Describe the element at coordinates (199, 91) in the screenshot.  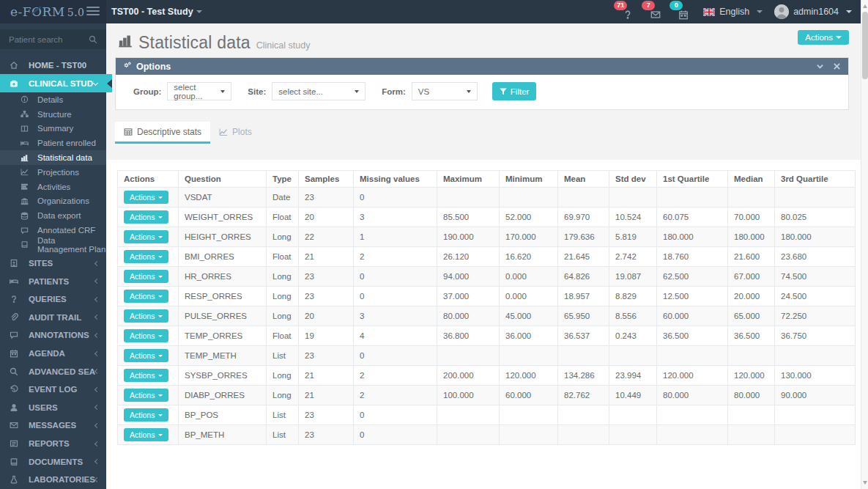
I see `group-select: select group...` at that location.